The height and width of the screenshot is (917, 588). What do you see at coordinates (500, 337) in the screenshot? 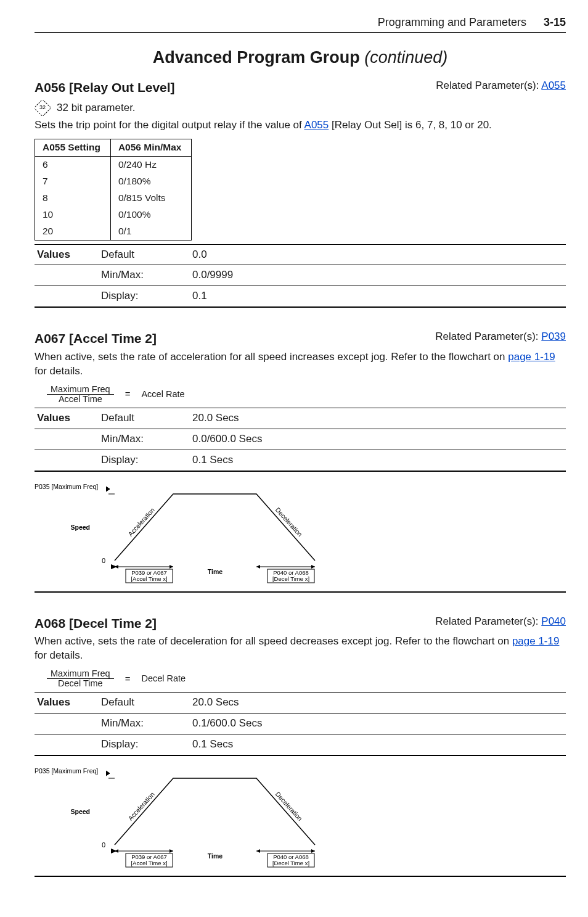
I see `a067-related: Related Parameter(s): P039` at bounding box center [500, 337].